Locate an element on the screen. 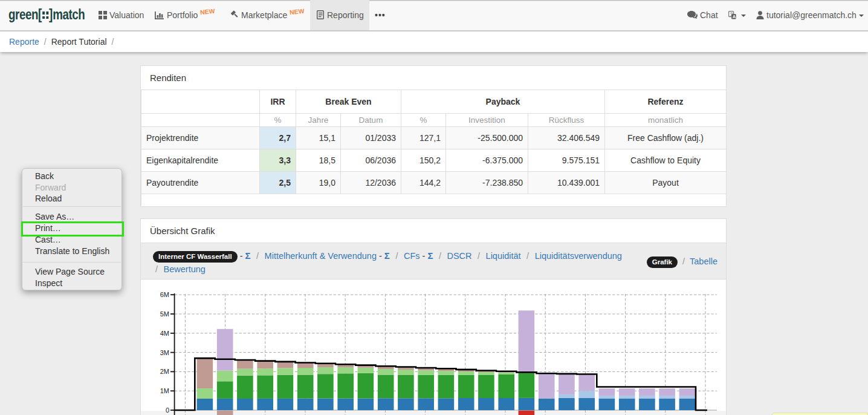 This screenshot has width=868, height=415. svg-text: 6M is located at coordinates (164, 295).